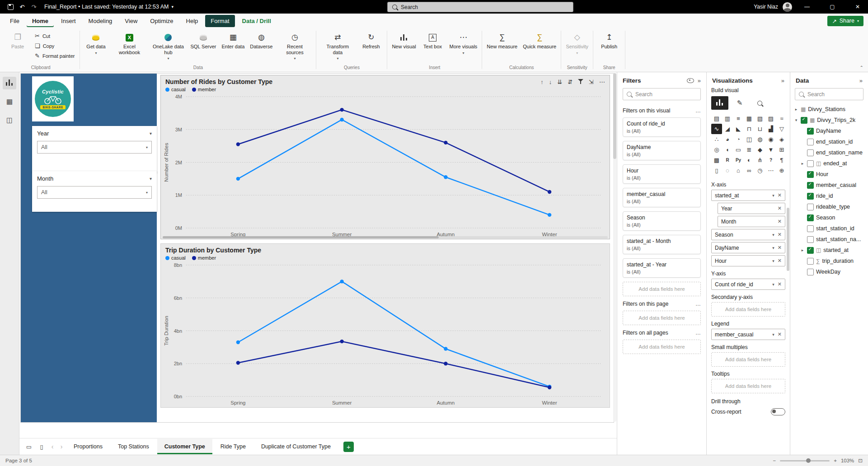 The width and height of the screenshot is (868, 466). Describe the element at coordinates (787, 7) in the screenshot. I see `avatar` at that location.